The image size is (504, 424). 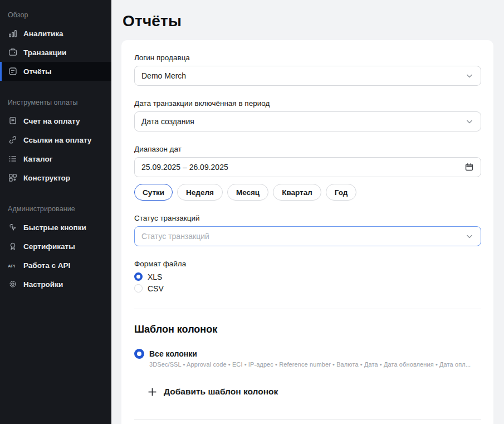 What do you see at coordinates (47, 265) in the screenshot?
I see `sidebar-item-label: Работа с API` at bounding box center [47, 265].